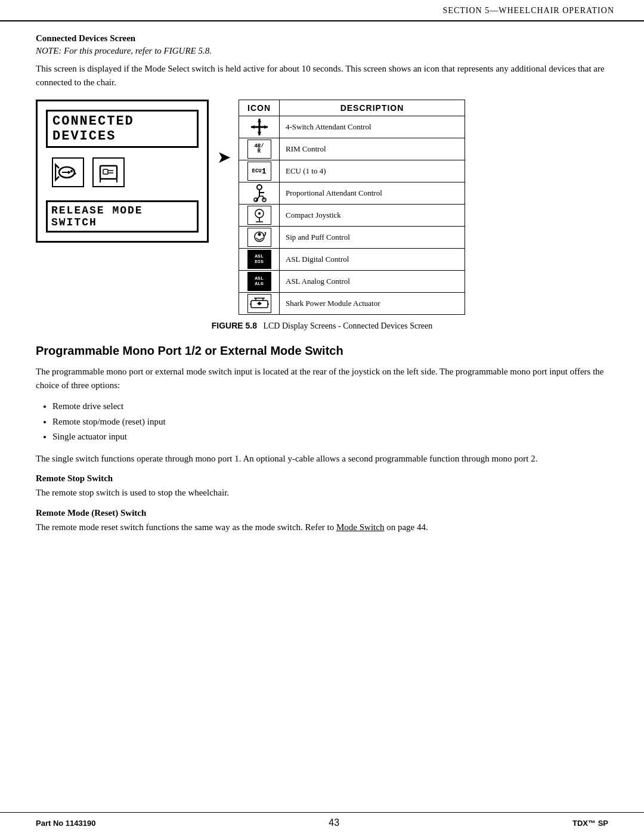 The height and width of the screenshot is (833, 644). Describe the element at coordinates (372, 149) in the screenshot. I see `desc-rim: RIM Control` at that location.